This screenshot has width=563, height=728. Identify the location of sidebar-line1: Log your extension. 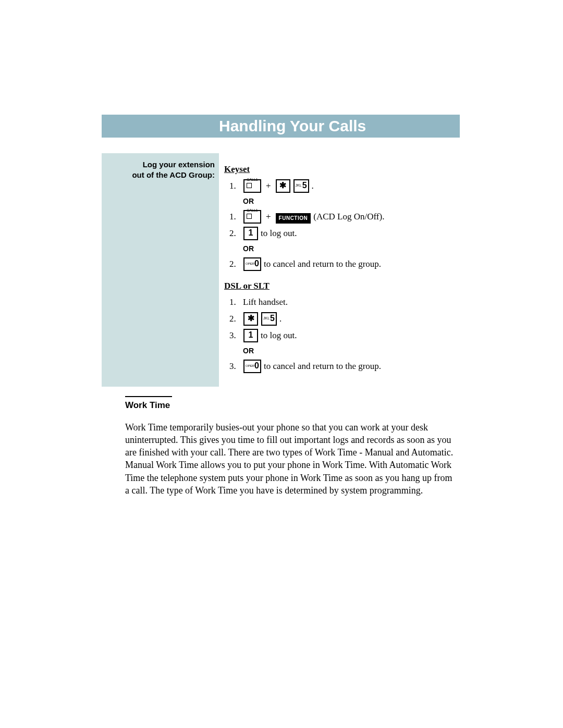
(158, 165).